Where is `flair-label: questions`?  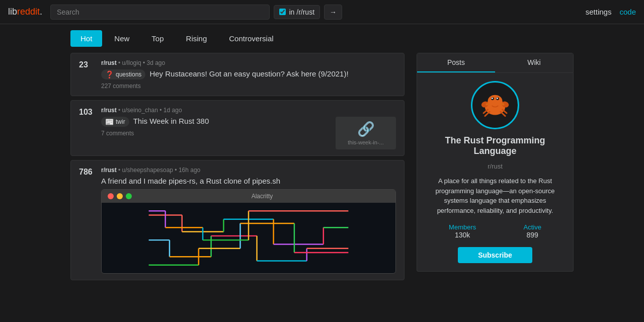 flair-label: questions is located at coordinates (129, 74).